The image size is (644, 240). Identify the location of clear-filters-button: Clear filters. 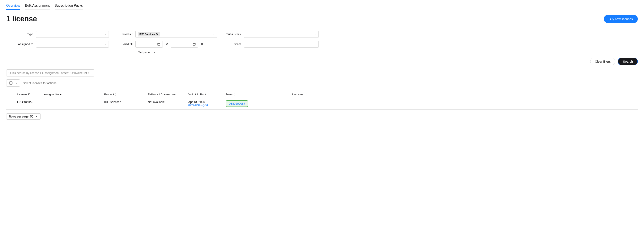
(603, 61).